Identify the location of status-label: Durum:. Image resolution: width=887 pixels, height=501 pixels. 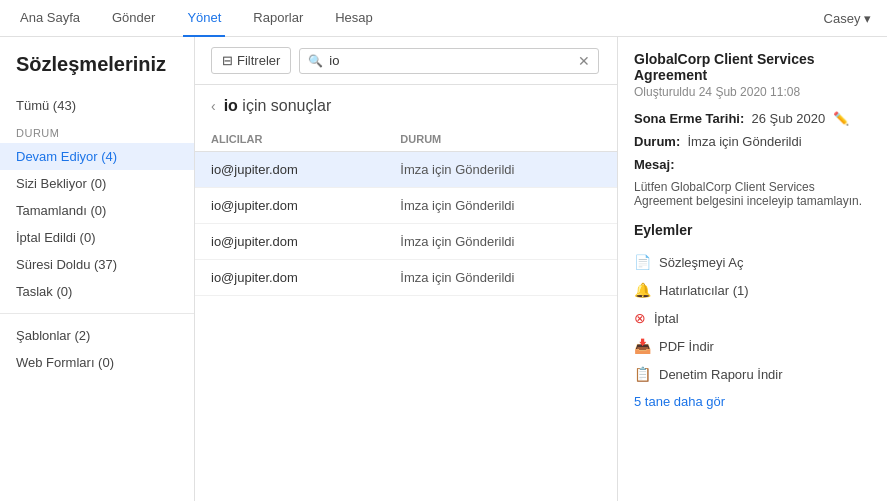
(657, 142).